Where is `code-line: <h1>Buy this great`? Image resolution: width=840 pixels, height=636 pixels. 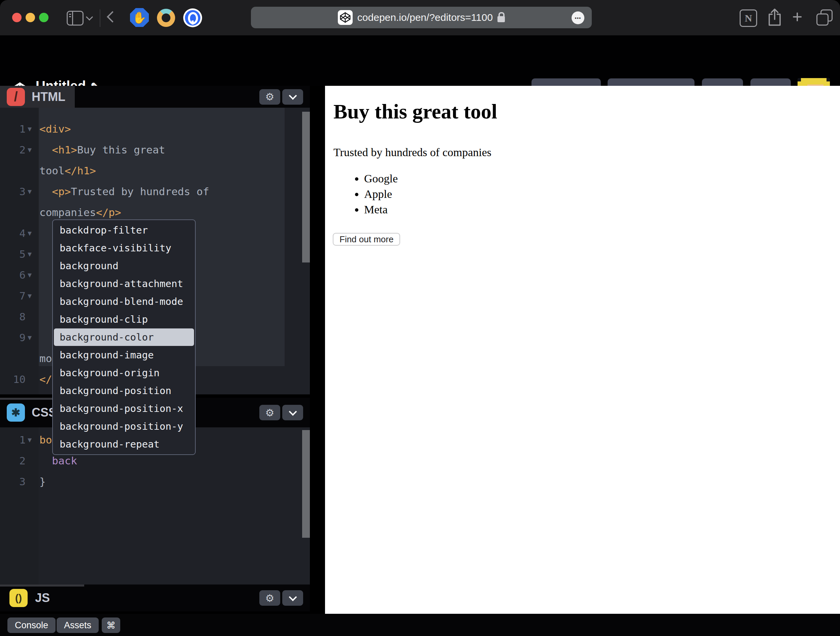
code-line: <h1>Buy this great is located at coordinates (103, 150).